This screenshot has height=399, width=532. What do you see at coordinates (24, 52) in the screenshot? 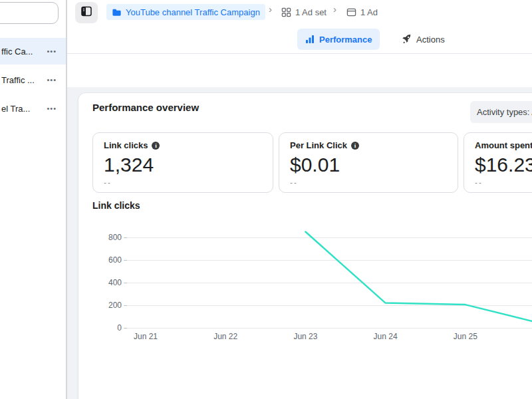
I see `sidebar-item-label: ffic Ca...` at bounding box center [24, 52].